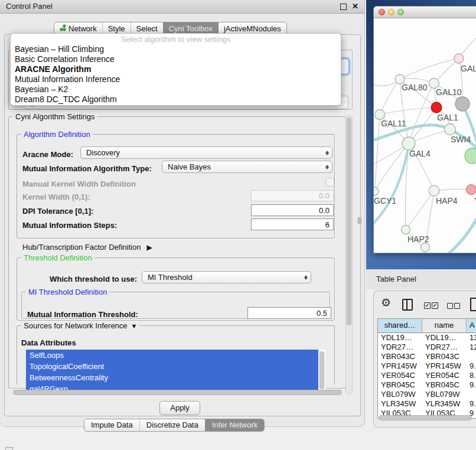 The image size is (476, 450). Describe the element at coordinates (425, 130) in the screenshot. I see `network-view-window: GAL7GAL80GAL10GAL1GAL11SWI4GAL4GCY1HAP4Y…` at that location.